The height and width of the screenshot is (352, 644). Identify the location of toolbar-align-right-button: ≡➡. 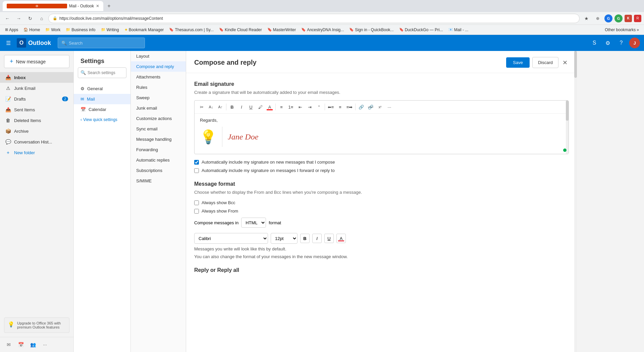
(350, 107).